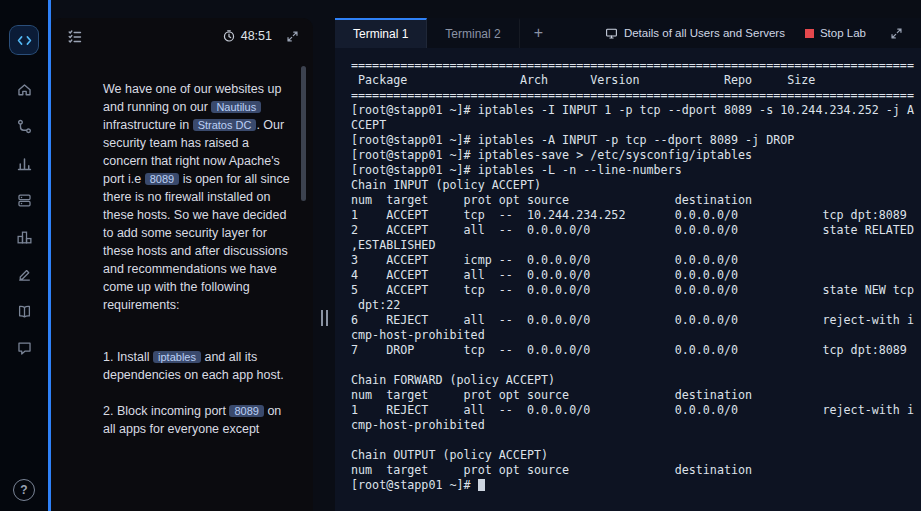 The image size is (921, 511). What do you see at coordinates (636, 126) in the screenshot?
I see `terminal-line: CCEPT` at bounding box center [636, 126].